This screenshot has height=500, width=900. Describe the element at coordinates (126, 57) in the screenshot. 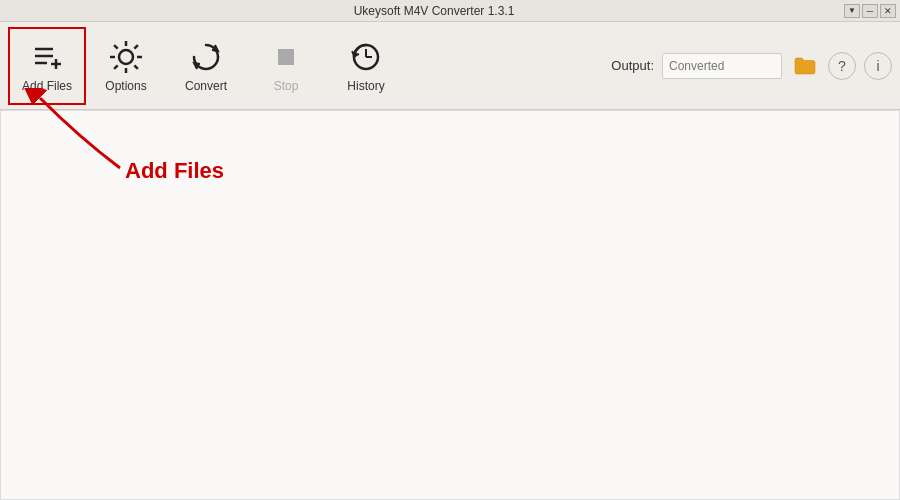

I see `options-icon` at that location.